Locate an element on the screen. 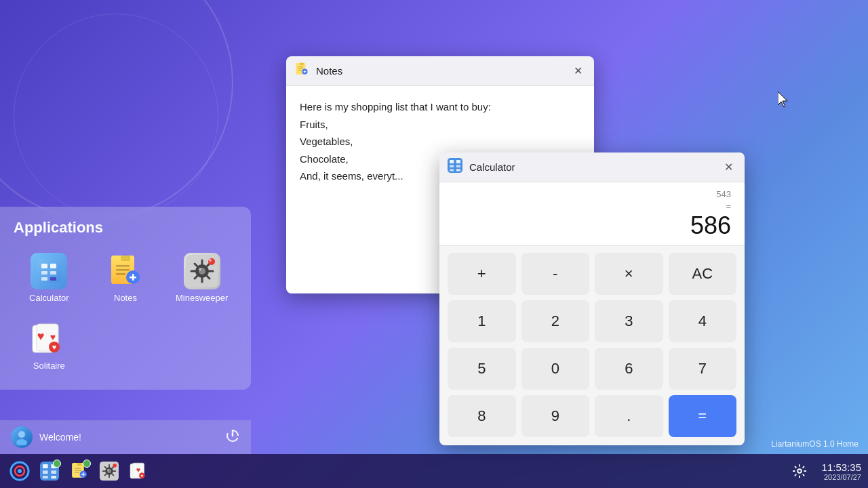  mouse-cursor is located at coordinates (783, 101).